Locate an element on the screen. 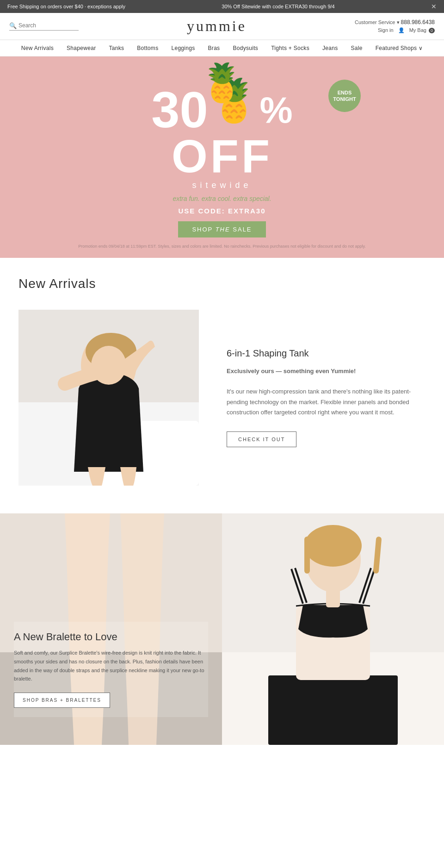 This screenshot has height=868, width=444. pineapple-icon: 🍍 is located at coordinates (222, 83).